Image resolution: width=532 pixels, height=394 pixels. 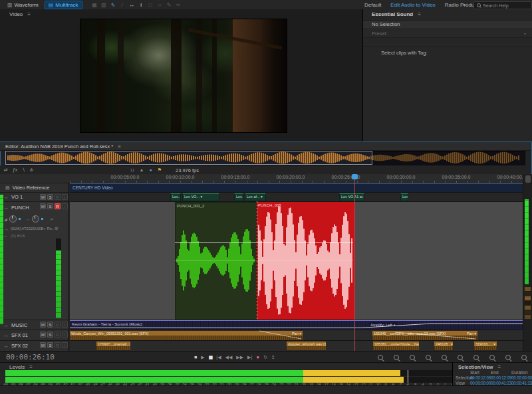 I want to click on video-grid-icon: ▥, so click(x=104, y=5).